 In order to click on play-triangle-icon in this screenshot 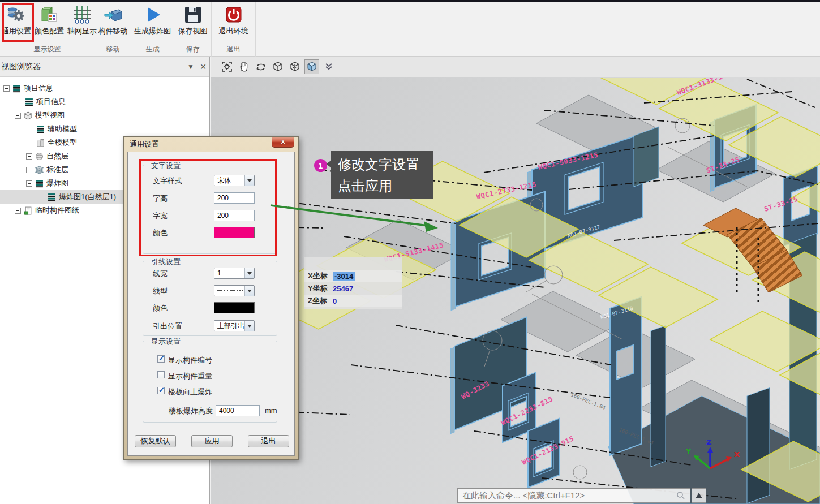, I will do `click(153, 15)`.